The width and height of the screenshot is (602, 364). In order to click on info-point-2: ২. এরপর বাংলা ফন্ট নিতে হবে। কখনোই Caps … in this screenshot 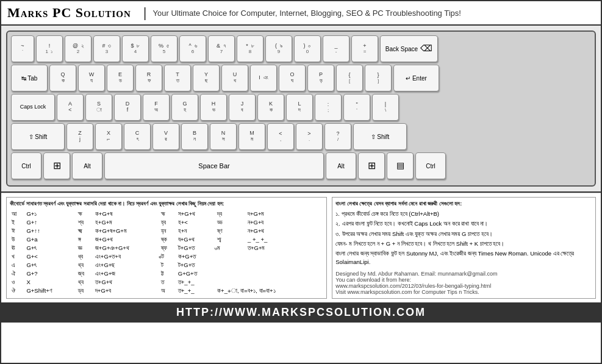, I will do `click(464, 224)`.